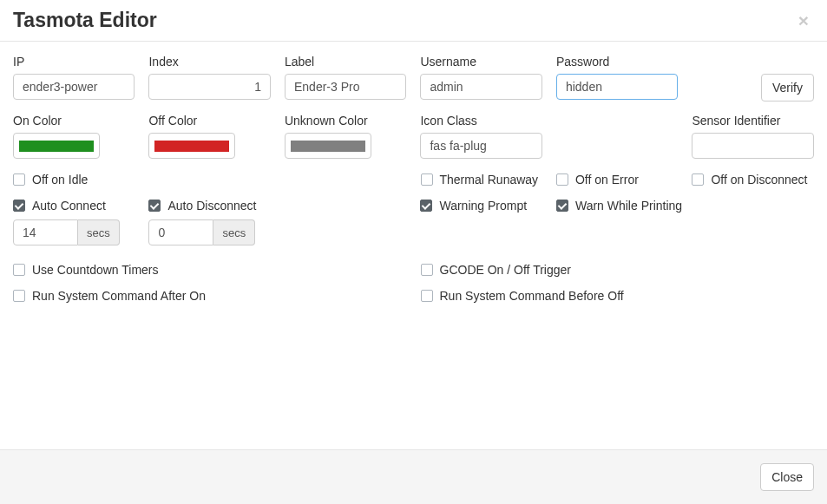 The image size is (827, 504). What do you see at coordinates (617, 62) in the screenshot?
I see `password-label: Password` at bounding box center [617, 62].